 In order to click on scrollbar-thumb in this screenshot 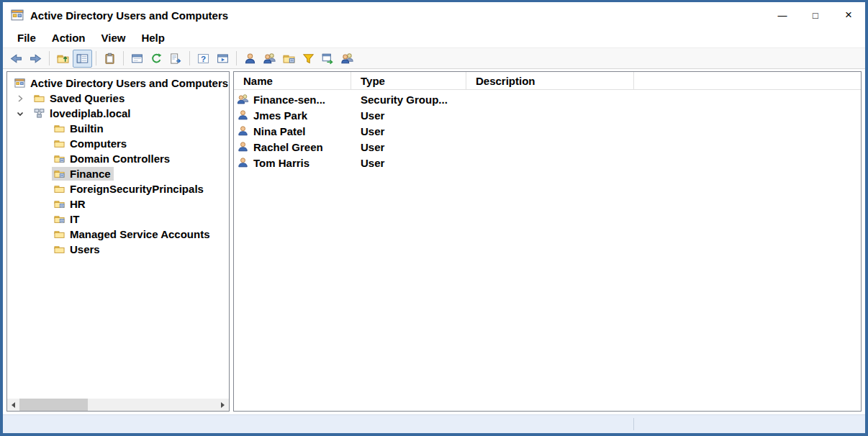, I will do `click(53, 404)`.